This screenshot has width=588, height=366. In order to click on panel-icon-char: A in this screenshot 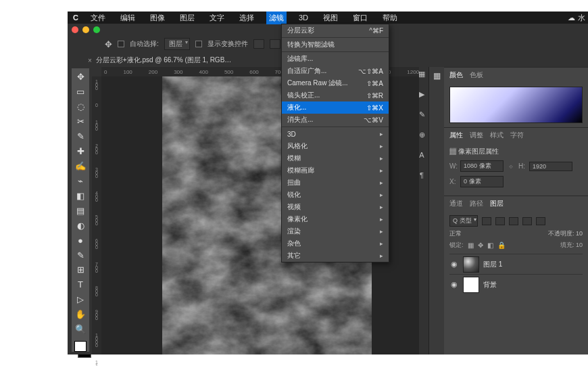, I will do `click(422, 155)`.